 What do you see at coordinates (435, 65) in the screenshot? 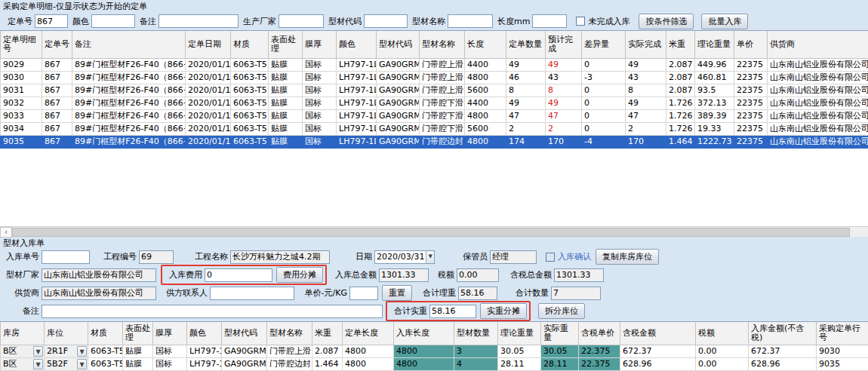
I see `table-row: 902986789#门框型材F26-F40（866+867）2020/01/13…` at bounding box center [435, 65].